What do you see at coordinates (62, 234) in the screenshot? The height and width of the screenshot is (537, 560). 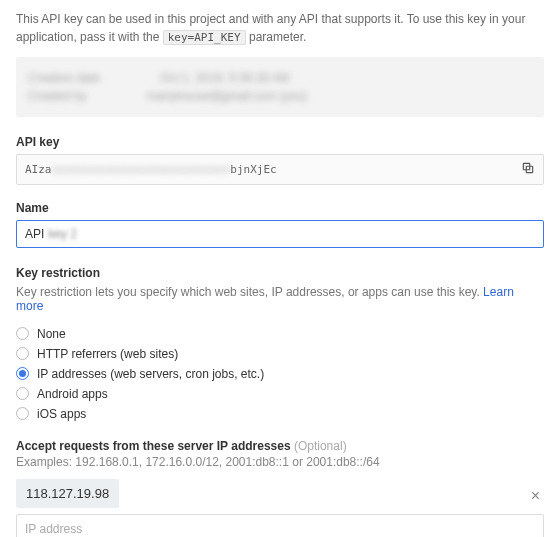 I see `name-value-hidden: key 2` at bounding box center [62, 234].